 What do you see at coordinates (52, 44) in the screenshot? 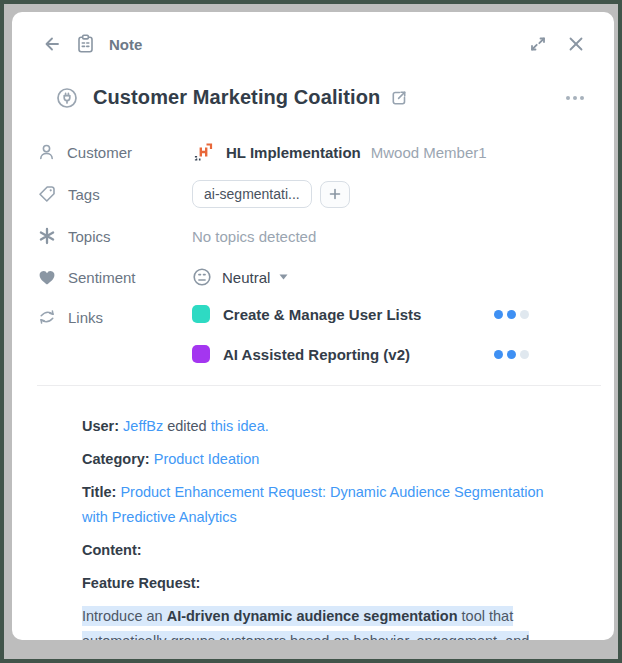
I see `back-button` at bounding box center [52, 44].